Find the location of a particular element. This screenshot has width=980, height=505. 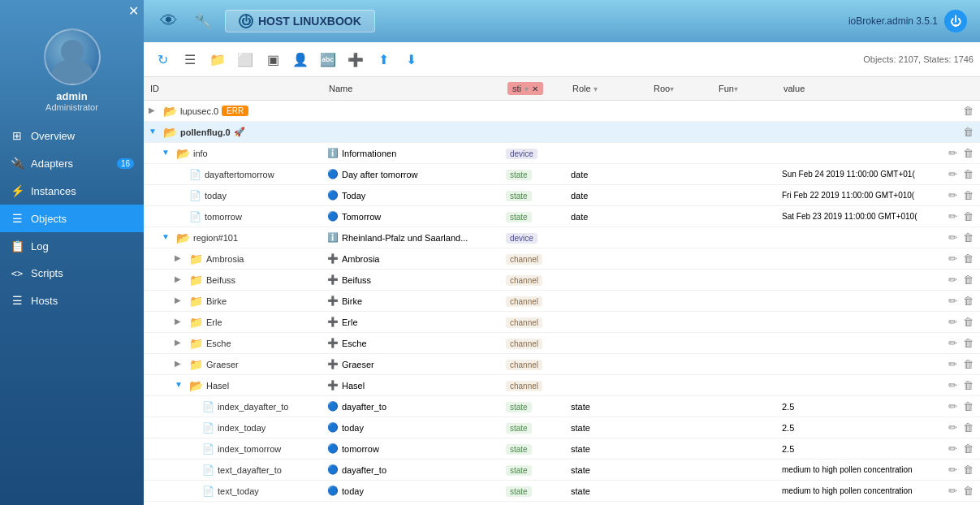

col-header-room: Roo▾ is located at coordinates (680, 89).